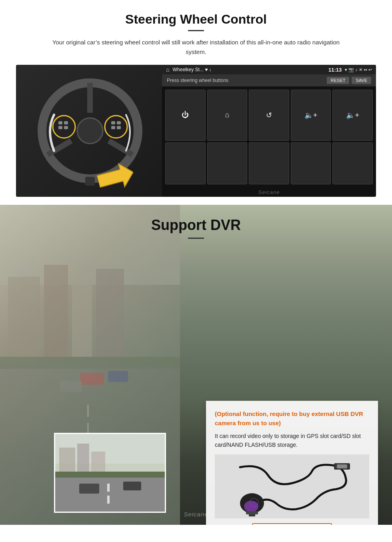  Describe the element at coordinates (311, 164) in the screenshot. I see `hu-cell-empty4` at that location.